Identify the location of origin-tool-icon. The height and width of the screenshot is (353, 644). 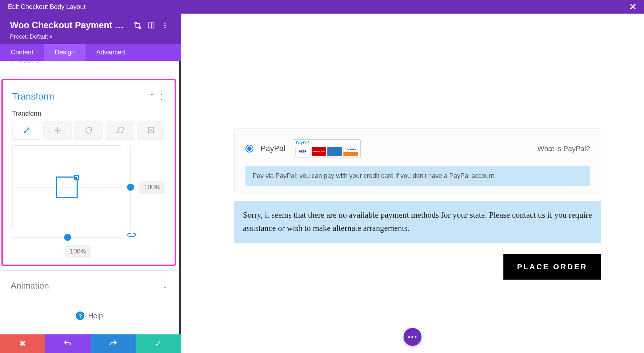
(151, 130).